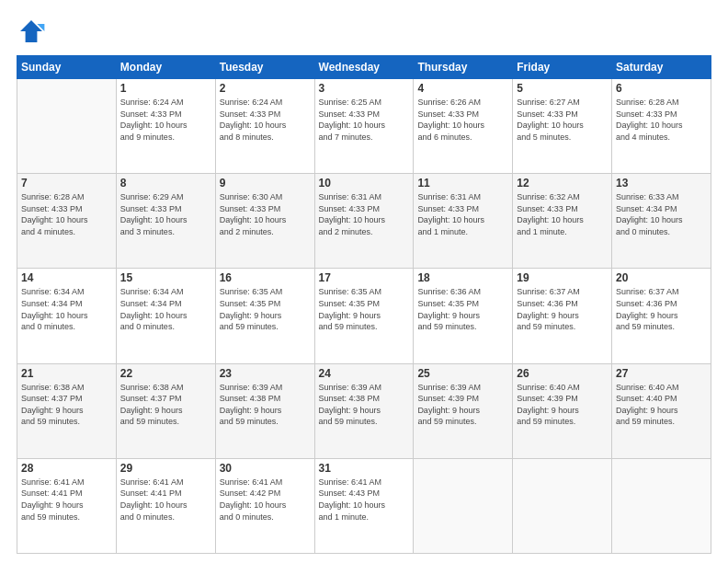 The width and height of the screenshot is (728, 563). What do you see at coordinates (265, 468) in the screenshot?
I see `day-number: 30` at bounding box center [265, 468].